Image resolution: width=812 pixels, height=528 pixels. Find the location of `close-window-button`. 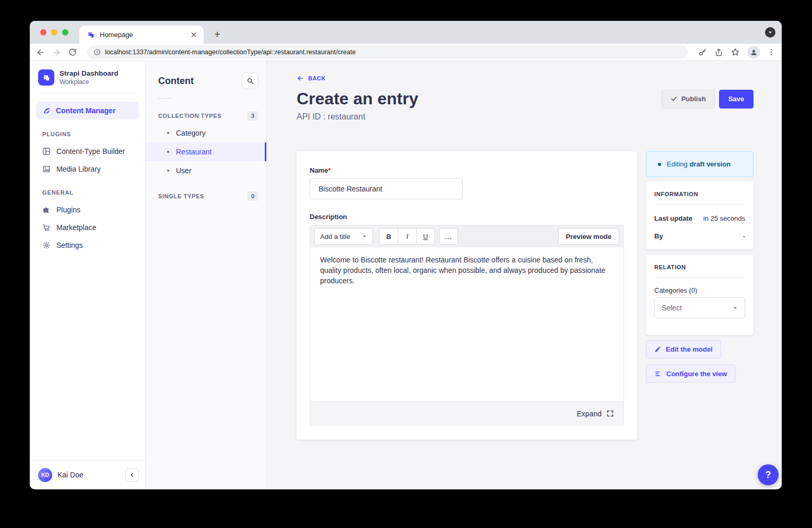

close-window-button is located at coordinates (43, 32).